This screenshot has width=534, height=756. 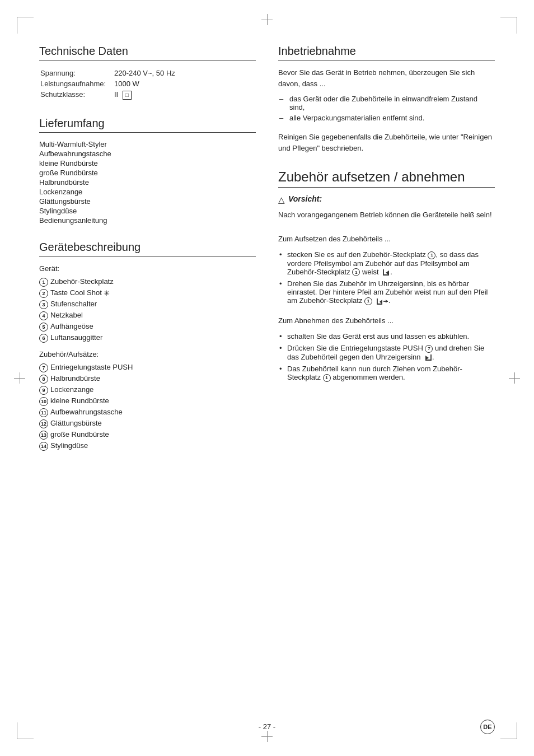 What do you see at coordinates (76, 423) in the screenshot?
I see `item-text: Glättungsbürste` at bounding box center [76, 423].